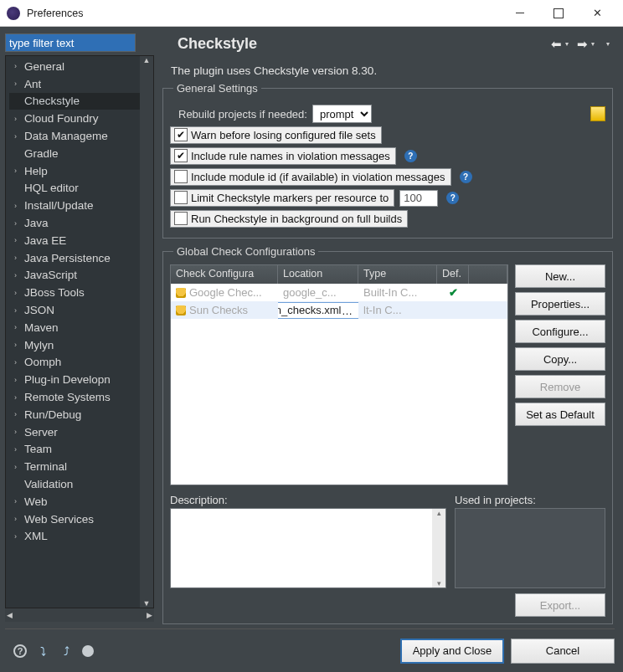 The image size is (623, 672). Describe the element at coordinates (81, 293) in the screenshot. I see `tree-item-jboss-tools: ›JBoss Tools` at that location.